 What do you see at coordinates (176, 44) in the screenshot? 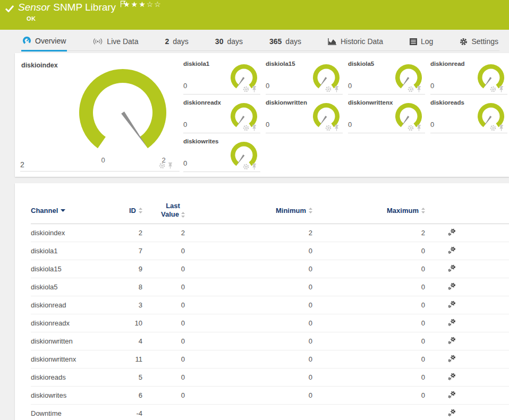
I see `tab-2-days: 2days` at bounding box center [176, 44].